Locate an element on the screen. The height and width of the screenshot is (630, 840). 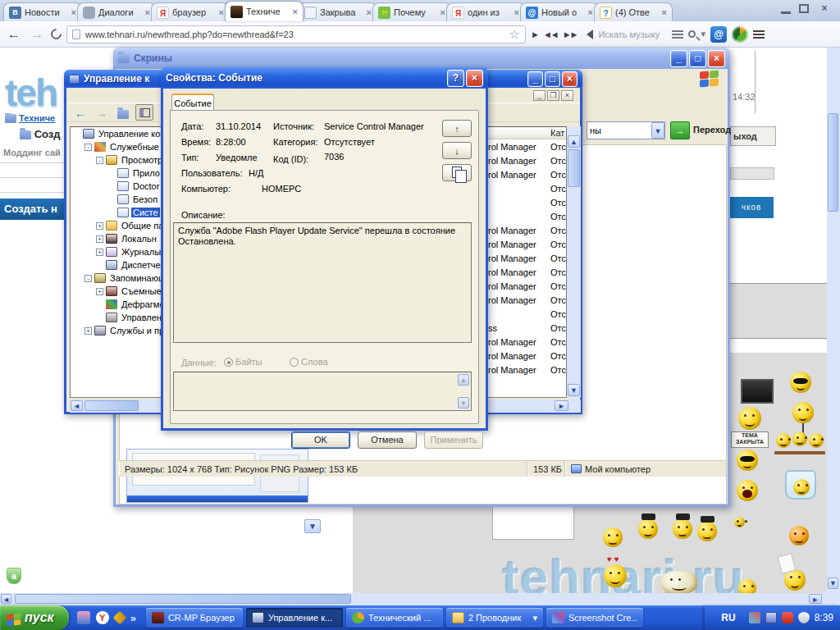
create-thread-button: Создать н is located at coordinates (33, 209).